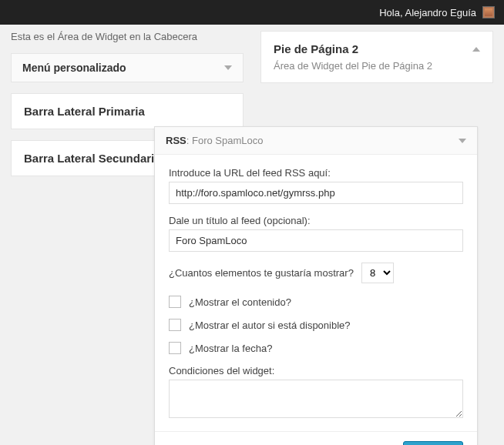 This screenshot has width=504, height=445. I want to click on widget-custom-menu: Menú personalizado, so click(127, 68).